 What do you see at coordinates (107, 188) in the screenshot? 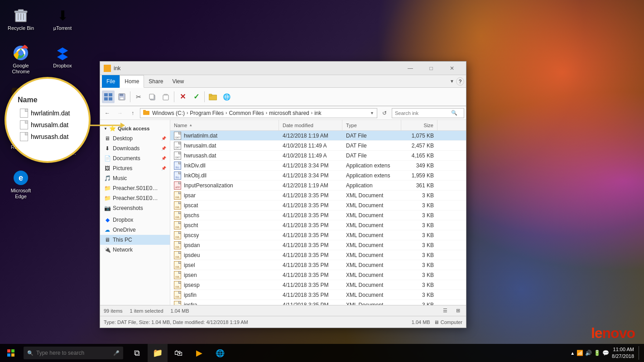
I see `preacher1-nav-icon: 📁` at bounding box center [107, 188].